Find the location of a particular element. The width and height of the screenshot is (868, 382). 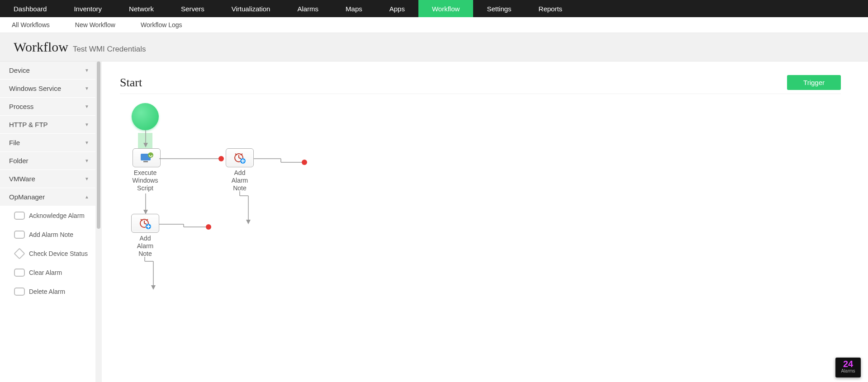

execute-windows-script-node: Execute Windows Script is located at coordinates (147, 170).